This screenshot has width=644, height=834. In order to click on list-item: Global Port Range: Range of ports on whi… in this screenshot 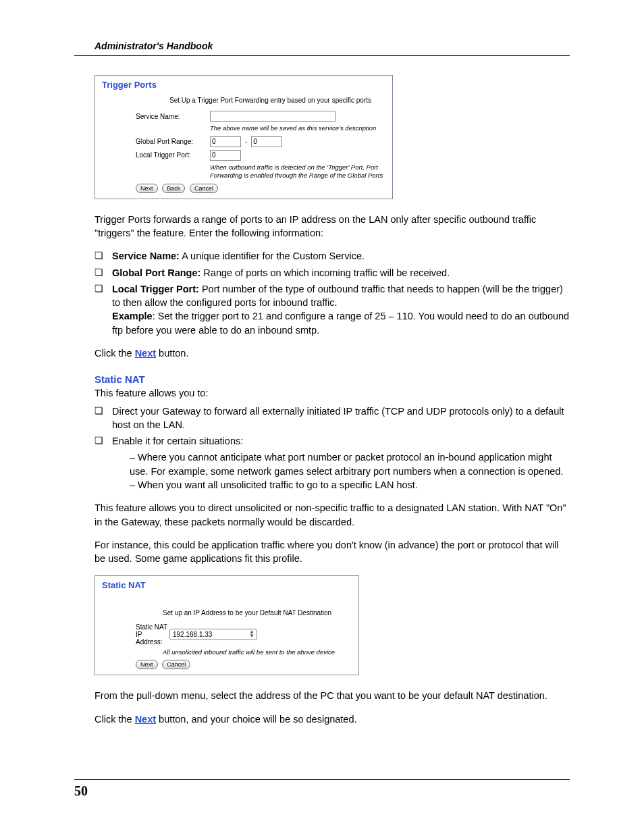, I will do `click(332, 273)`.